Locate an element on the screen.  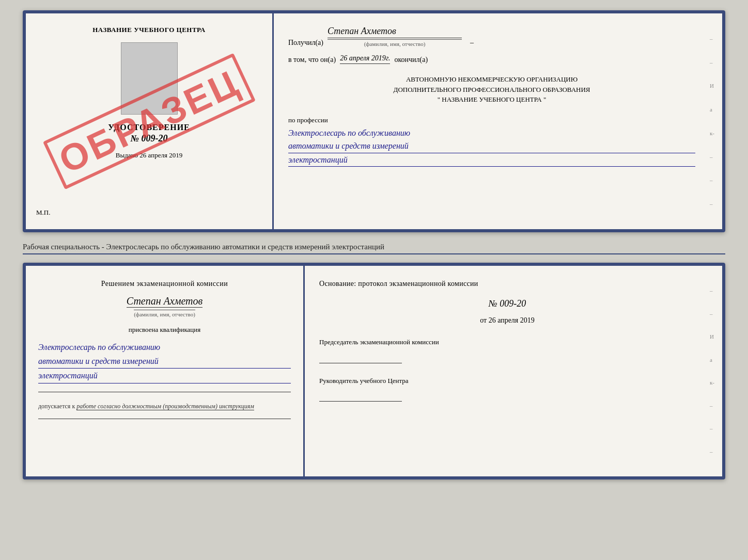
center-block: АВТОНОМНУЮ НЕКОММЕРЧЕСКУЮ ОРГАНИЗАЦИЮ ДО… is located at coordinates (492, 90).